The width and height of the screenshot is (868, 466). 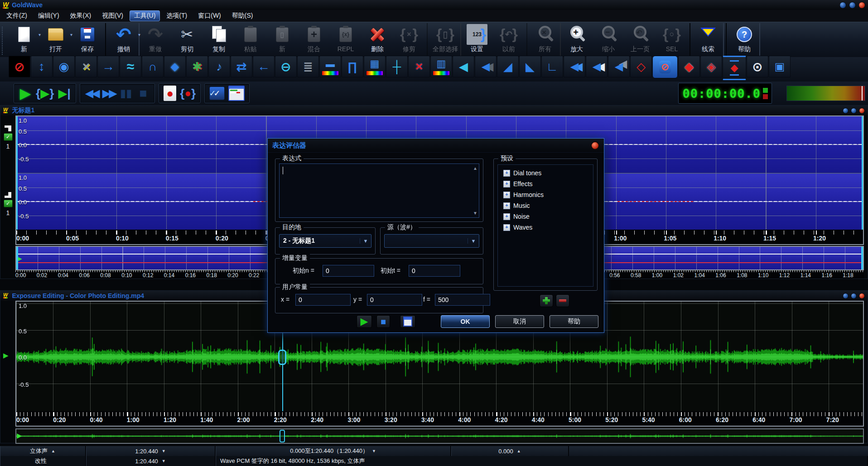 I want to click on select-all-button: ▯ ▾ 全部选择, so click(x=444, y=41).